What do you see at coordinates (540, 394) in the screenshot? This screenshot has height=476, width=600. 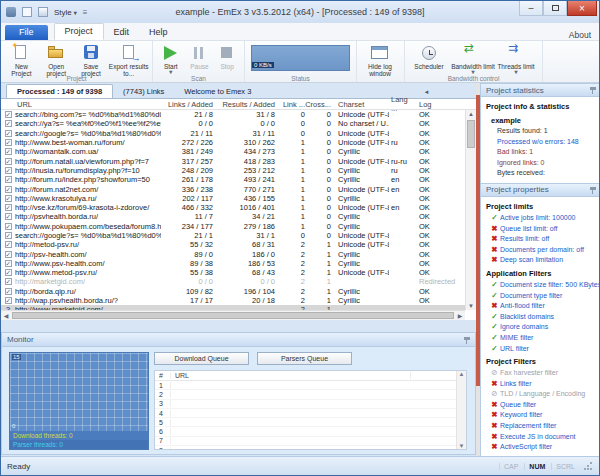 I see `sidebar-item-tld-language-encoding: ⊘TLD / Language / Encoding` at bounding box center [540, 394].